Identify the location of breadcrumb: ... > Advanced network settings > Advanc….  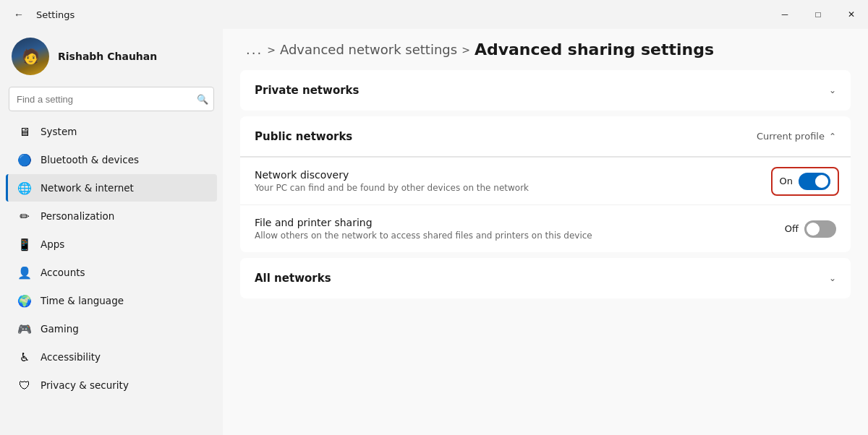
(545, 48).